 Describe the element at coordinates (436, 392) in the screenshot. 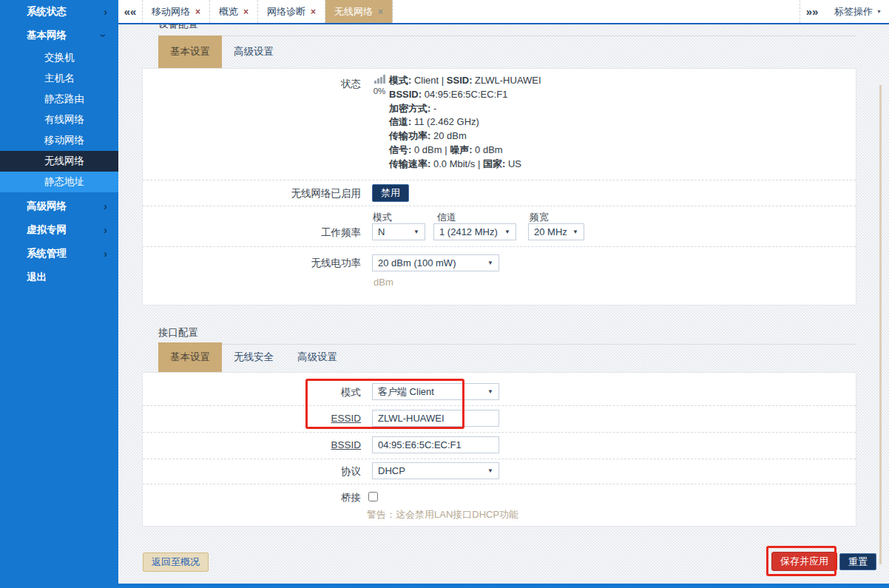

I see `interface-mode-select: 客户端 Client ▼` at that location.